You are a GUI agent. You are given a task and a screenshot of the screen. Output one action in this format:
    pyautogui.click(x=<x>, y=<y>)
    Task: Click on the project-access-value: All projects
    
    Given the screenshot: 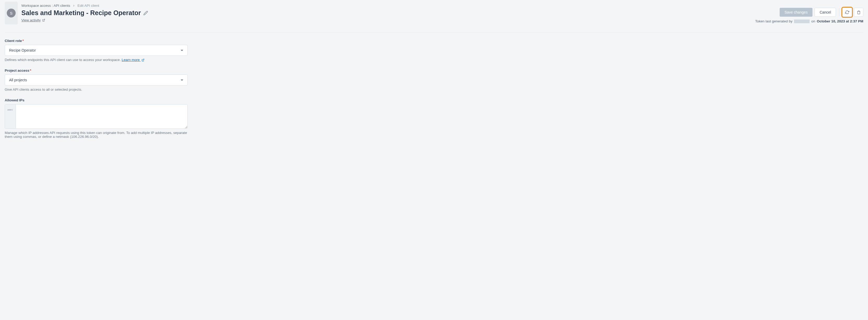 What is the action you would take?
    pyautogui.click(x=18, y=80)
    